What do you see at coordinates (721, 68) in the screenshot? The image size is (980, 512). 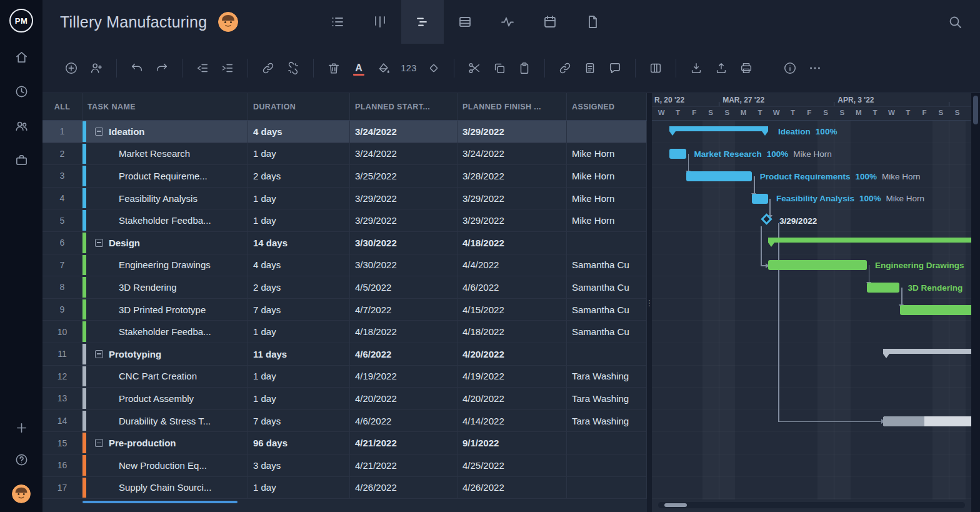 I see `export-button` at bounding box center [721, 68].